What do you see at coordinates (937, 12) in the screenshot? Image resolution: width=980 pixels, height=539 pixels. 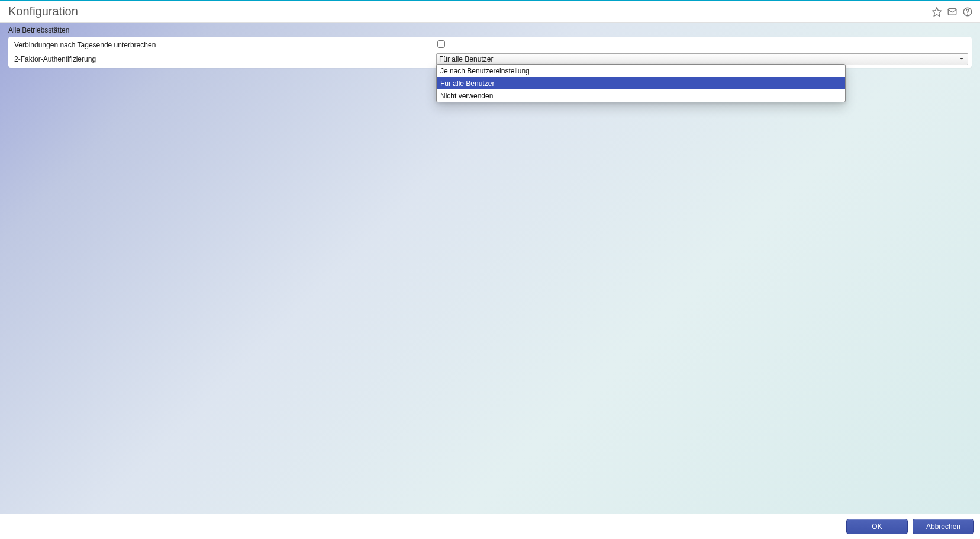 I see `star-icon` at bounding box center [937, 12].